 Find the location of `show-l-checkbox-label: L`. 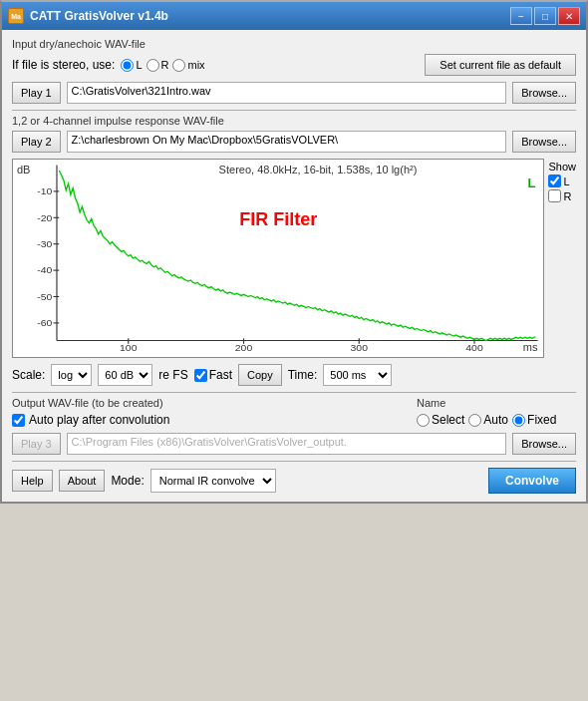

show-l-checkbox-label: L is located at coordinates (558, 181).